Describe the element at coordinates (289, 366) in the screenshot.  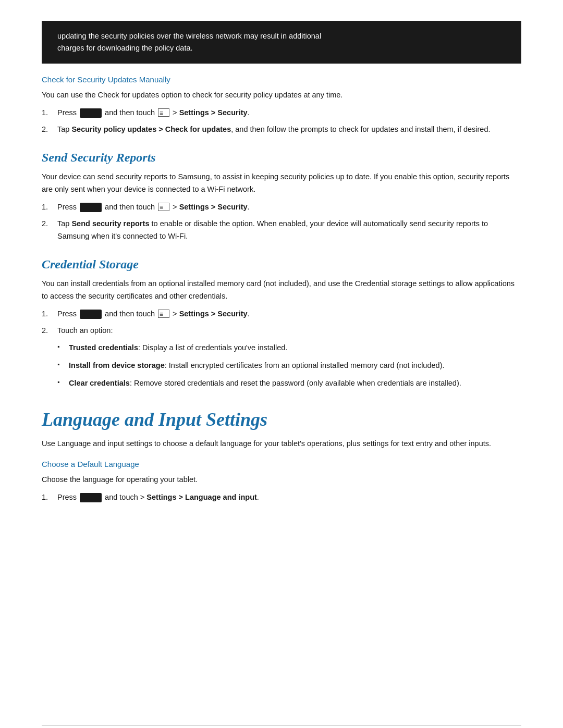
I see `credential-bullets: Trusted credentials: Display a list of c…` at that location.